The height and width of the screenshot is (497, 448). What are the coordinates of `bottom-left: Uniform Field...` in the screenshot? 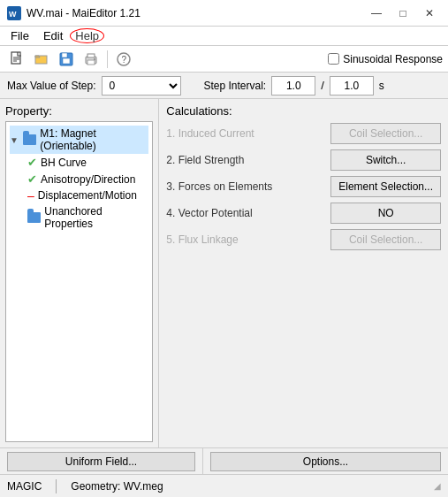 It's located at (102, 462).